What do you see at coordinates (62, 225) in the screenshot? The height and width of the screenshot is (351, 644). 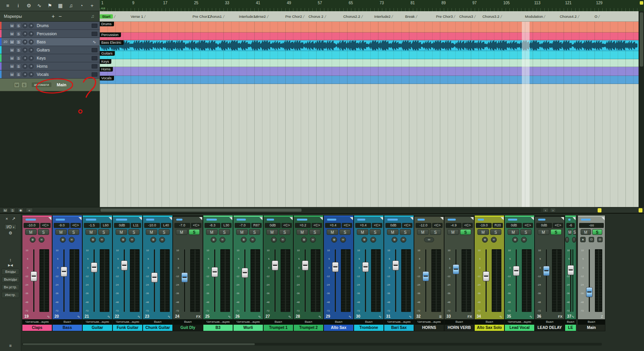 I see `gain-value: -9.0` at bounding box center [62, 225].